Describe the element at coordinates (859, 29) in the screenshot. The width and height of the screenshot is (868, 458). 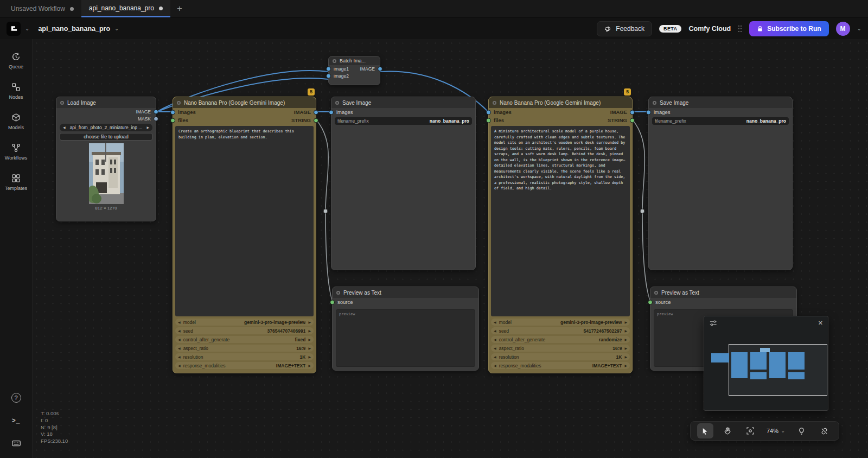
I see `avatar-menu-caret-icon: ⌄` at that location.